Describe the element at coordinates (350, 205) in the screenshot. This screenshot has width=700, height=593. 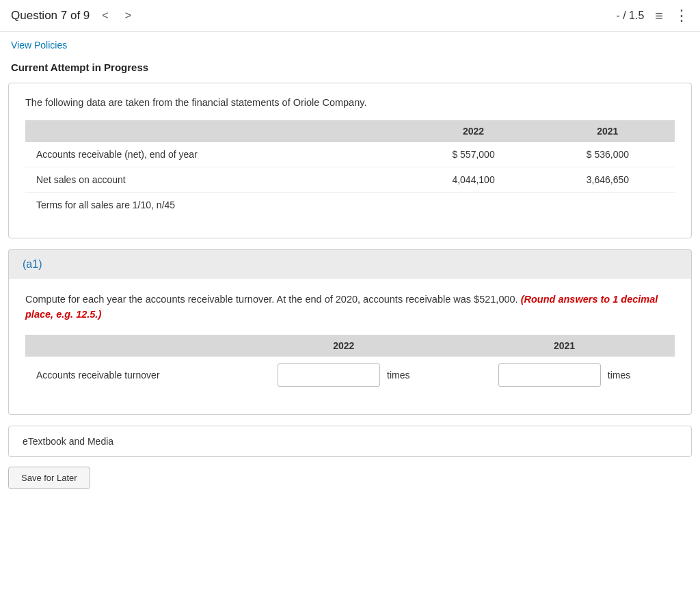
I see `table-row: Terms for all sales are 1/10, n/45` at that location.